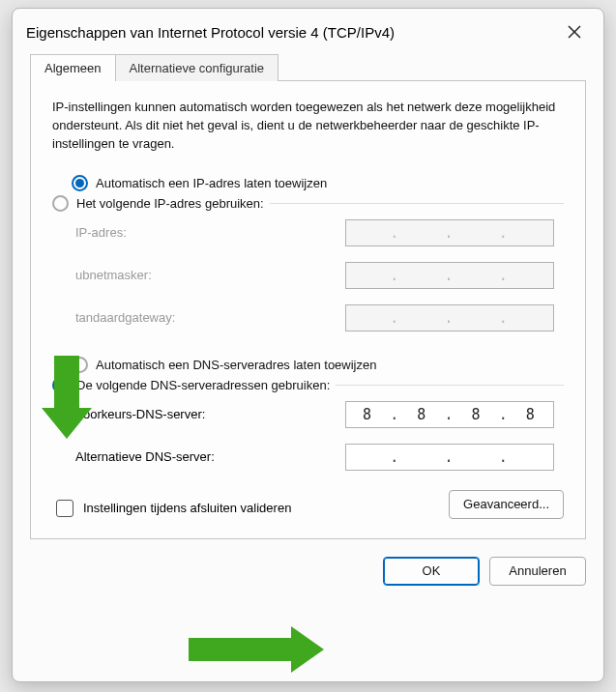 The width and height of the screenshot is (616, 692). I want to click on radio-ip-auto-label: Automatisch een IP-adres laten toewijzen, so click(211, 184).